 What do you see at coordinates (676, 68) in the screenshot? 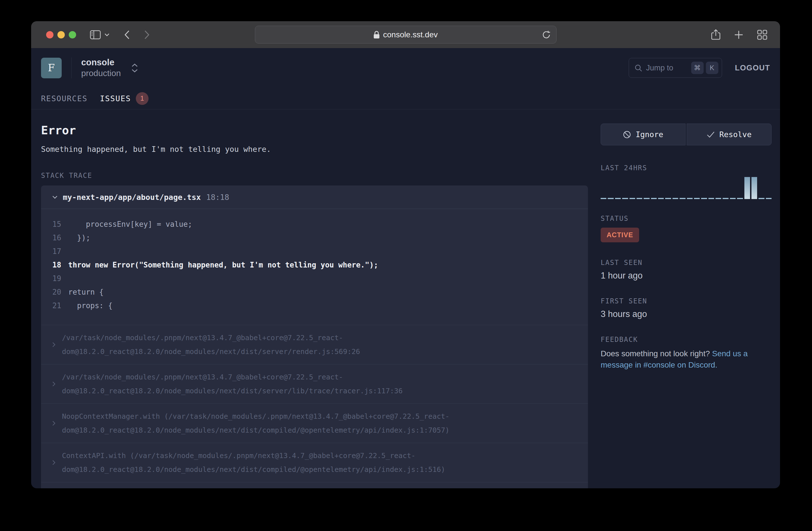
I see `jump-to-search: Jump to ⌘ K` at bounding box center [676, 68].